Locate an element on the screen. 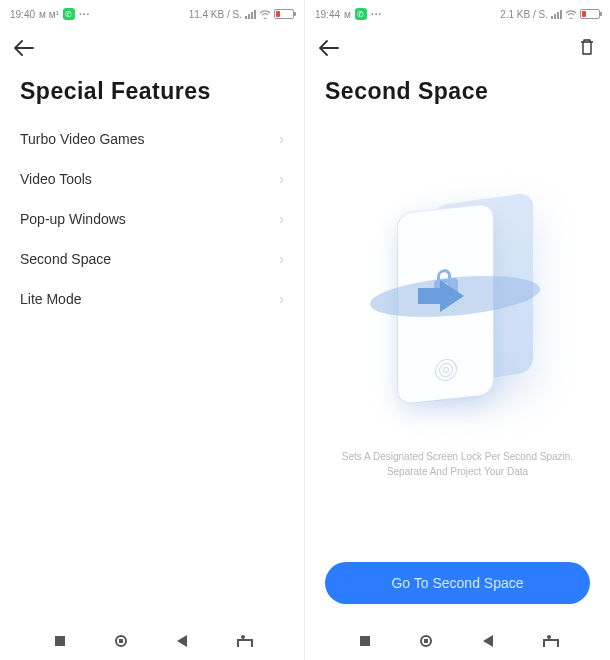 The width and height of the screenshot is (610, 660). caption-line-2: Separate And Project Your Data is located at coordinates (458, 472).